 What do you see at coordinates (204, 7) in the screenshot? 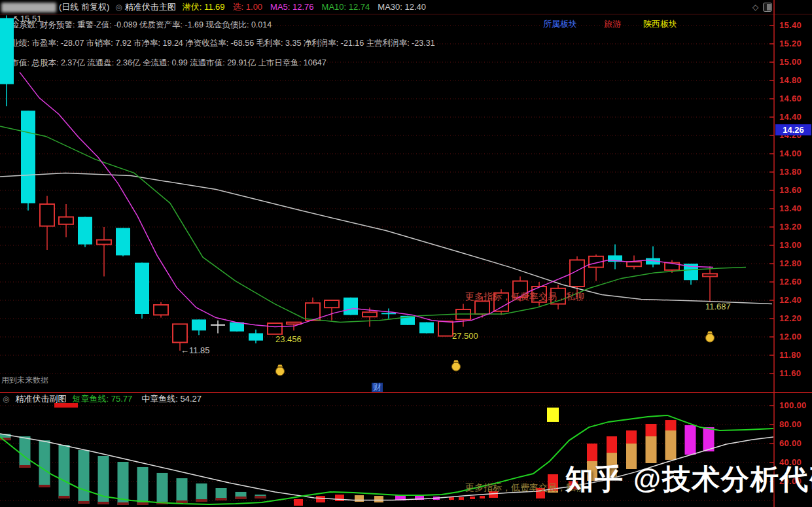
I see `qianfu-value: 潜伏: 11.69` at bounding box center [204, 7].